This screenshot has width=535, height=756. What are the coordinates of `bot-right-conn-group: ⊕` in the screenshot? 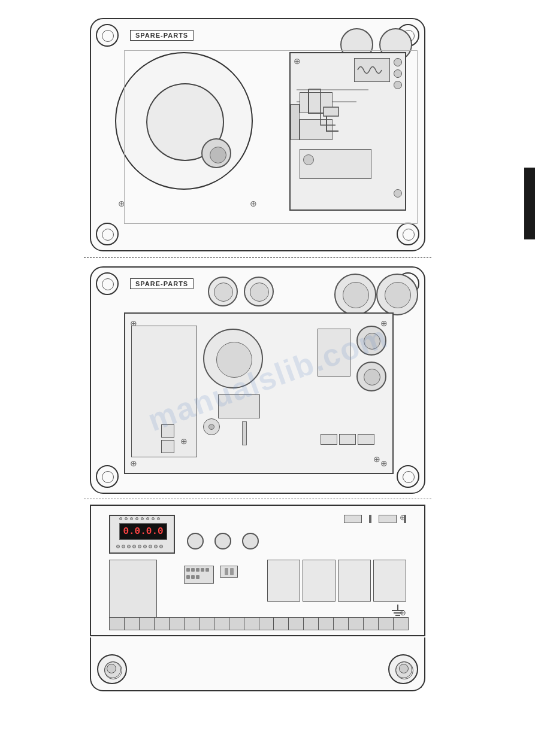 It's located at (350, 449).